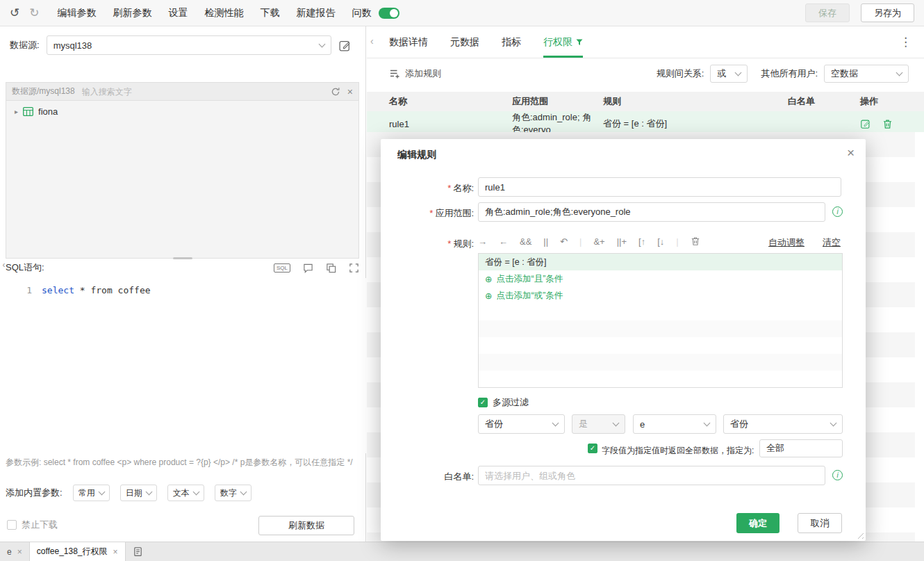 The height and width of the screenshot is (561, 924). I want to click on tree-header: 数据源/mysql138 ×, so click(182, 92).